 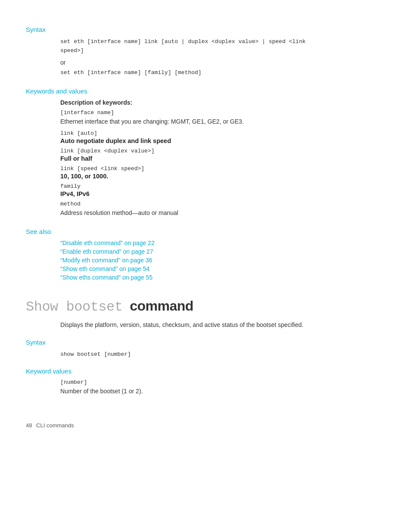 I want to click on kw6-code: method, so click(x=223, y=204).